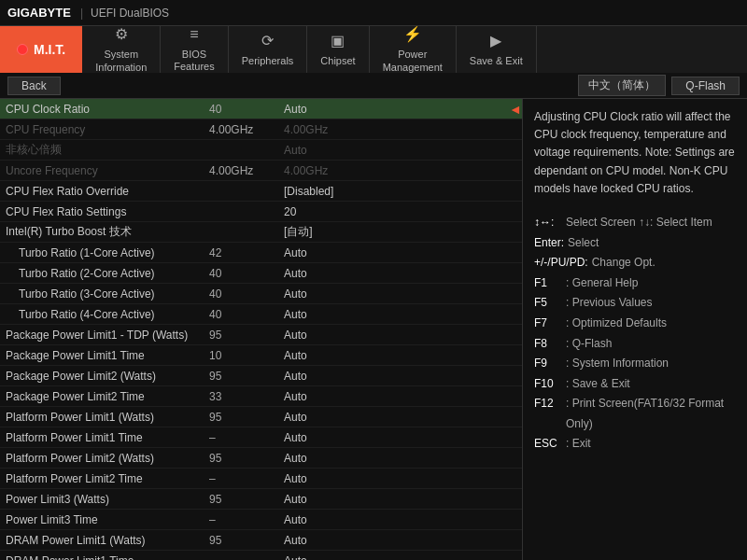 The image size is (747, 560). I want to click on tab-system-info: ⚙ SystemInformation, so click(121, 49).